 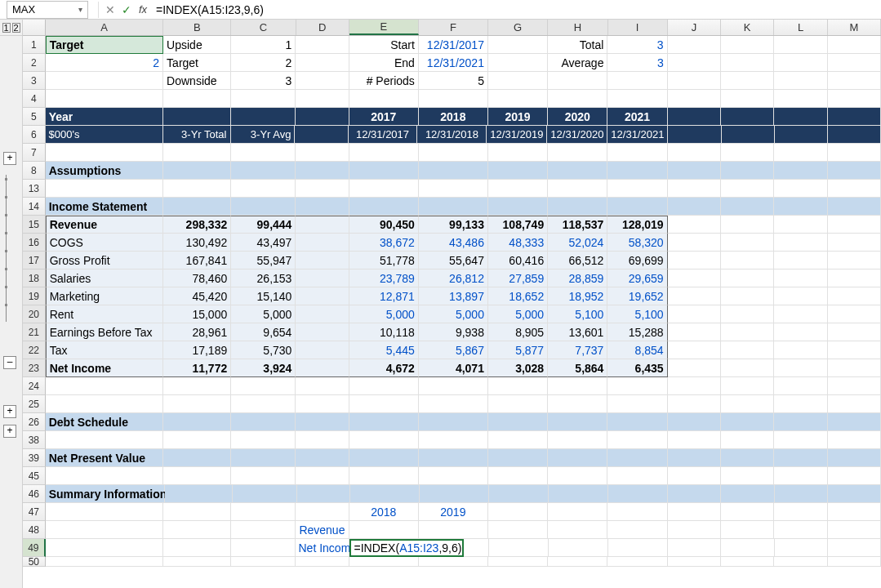 I want to click on col-header-G: G, so click(x=518, y=28).